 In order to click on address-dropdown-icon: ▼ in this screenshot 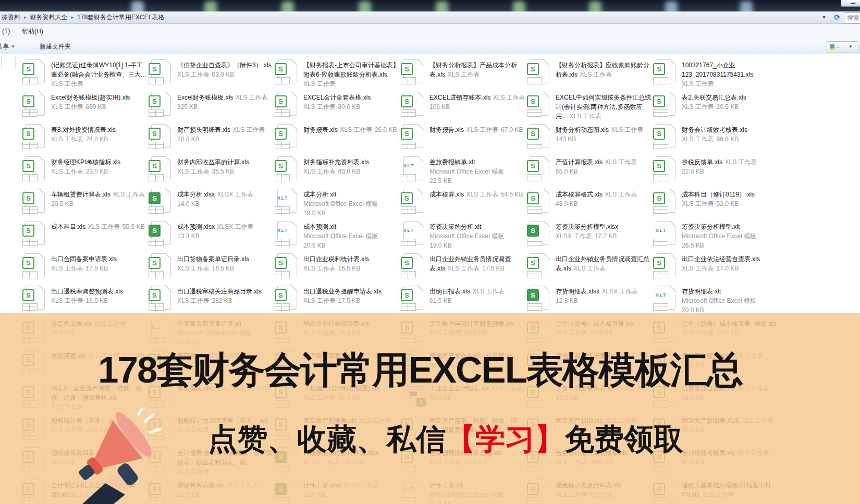, I will do `click(825, 18)`.